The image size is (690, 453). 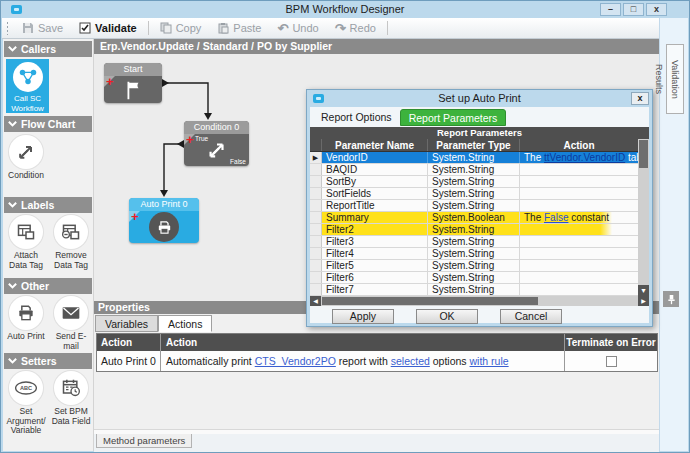 What do you see at coordinates (474, 145) in the screenshot?
I see `column-header-parameter-type: Parameter Type` at bounding box center [474, 145].